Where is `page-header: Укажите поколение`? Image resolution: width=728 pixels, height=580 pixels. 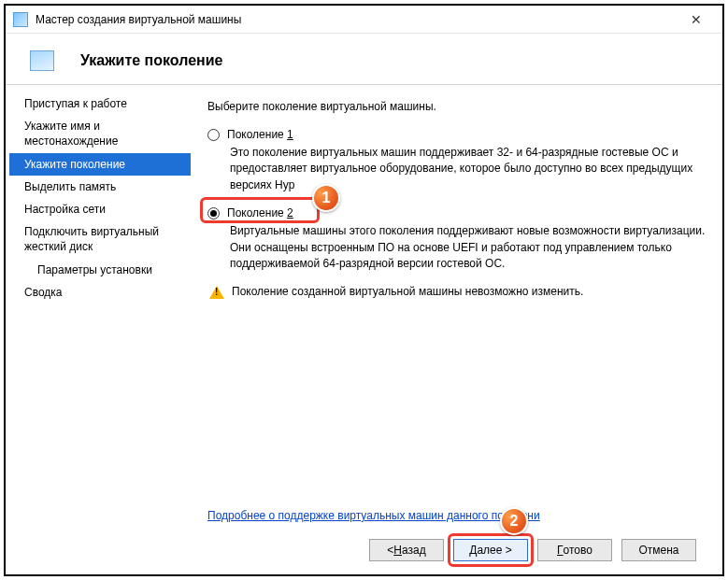
page-header: Укажите поколение is located at coordinates (364, 60).